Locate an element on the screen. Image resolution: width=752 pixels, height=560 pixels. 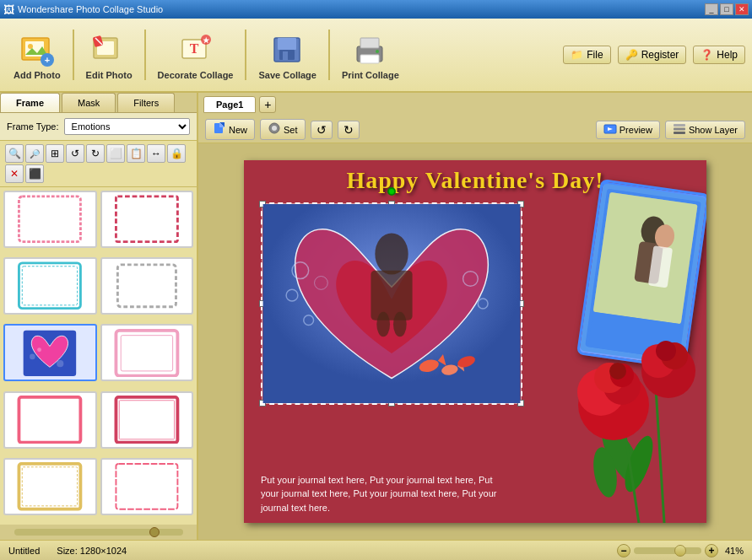
new-icon is located at coordinates (219, 130).